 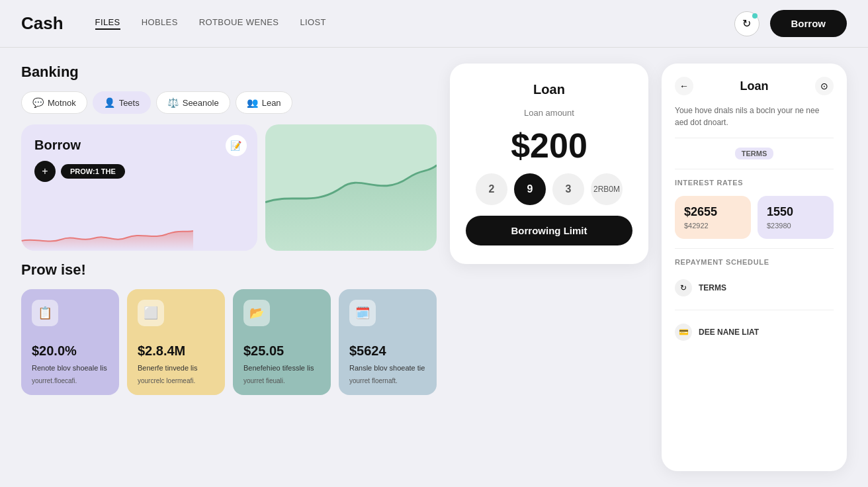 What do you see at coordinates (684, 86) in the screenshot?
I see `back-button: ←` at bounding box center [684, 86].